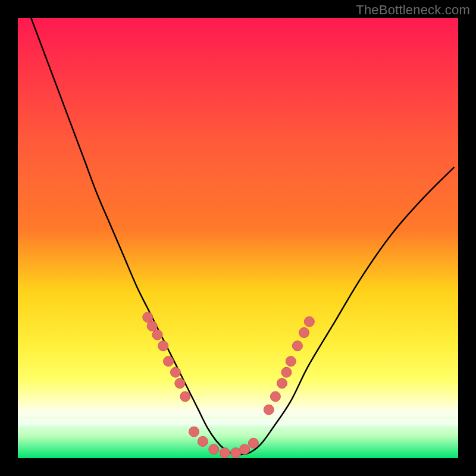 This screenshot has width=476, height=476. Describe the element at coordinates (413, 10) in the screenshot. I see `watermark-text: TheBottleneck.com` at that location.